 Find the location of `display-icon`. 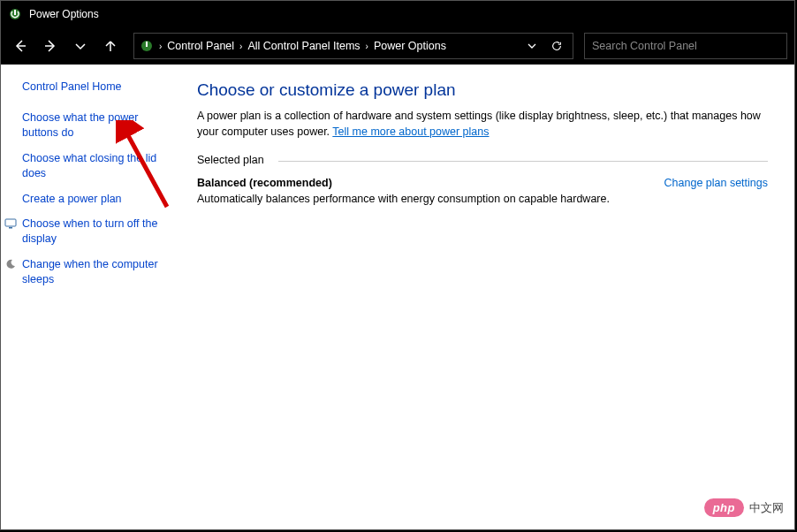

display-icon is located at coordinates (11, 224).